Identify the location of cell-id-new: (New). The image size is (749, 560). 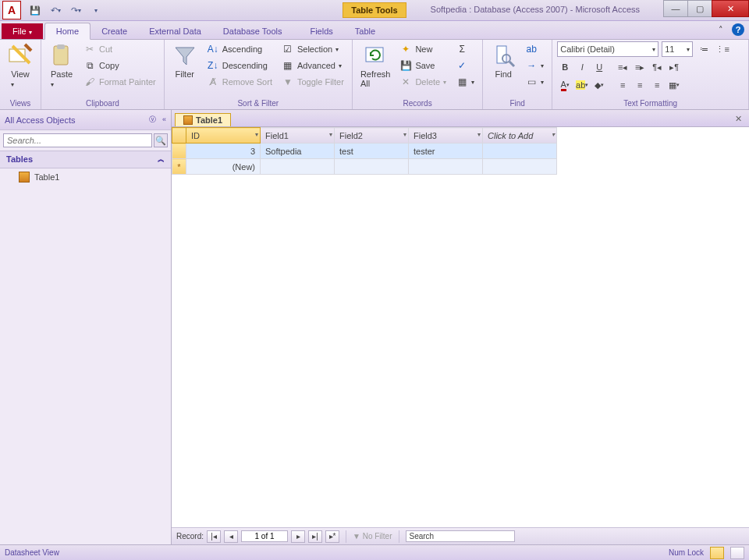
(223, 167).